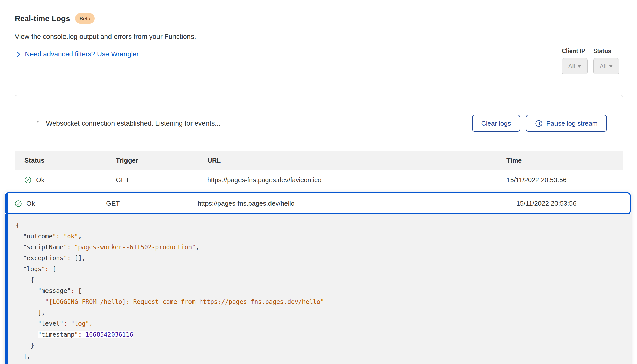  Describe the element at coordinates (323, 302) in the screenshot. I see `code-line: "[LOGGING FROM /hello]: Request came fro…` at that location.